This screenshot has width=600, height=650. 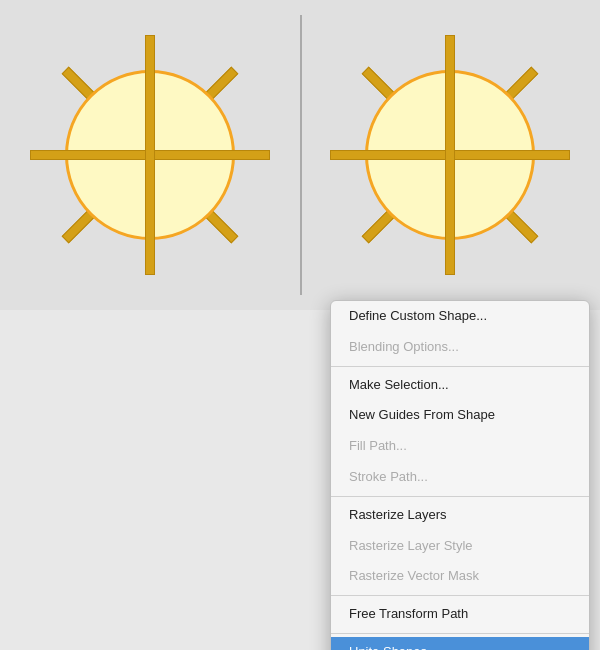 I want to click on menu-item-blending-options: Blending Options..., so click(x=460, y=348).